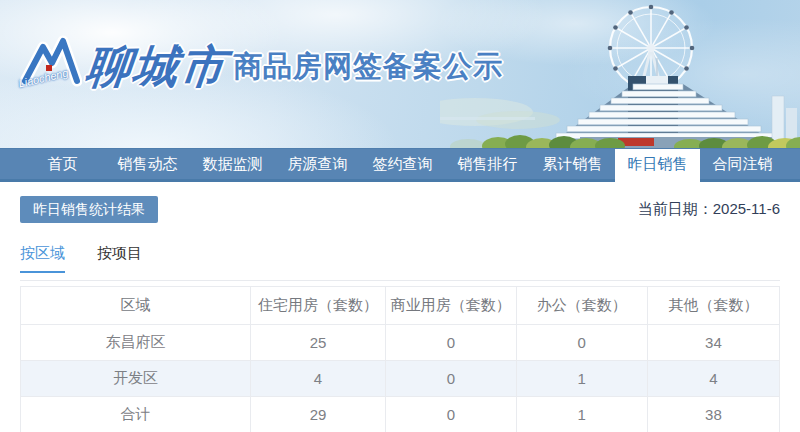 The height and width of the screenshot is (432, 800). What do you see at coordinates (156, 67) in the screenshot?
I see `city-name: 聊城市` at bounding box center [156, 67].